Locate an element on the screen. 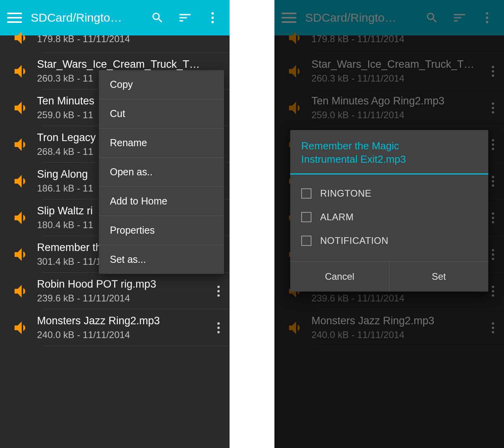 This screenshot has width=504, height=448. cancel-button: Cancel is located at coordinates (340, 277).